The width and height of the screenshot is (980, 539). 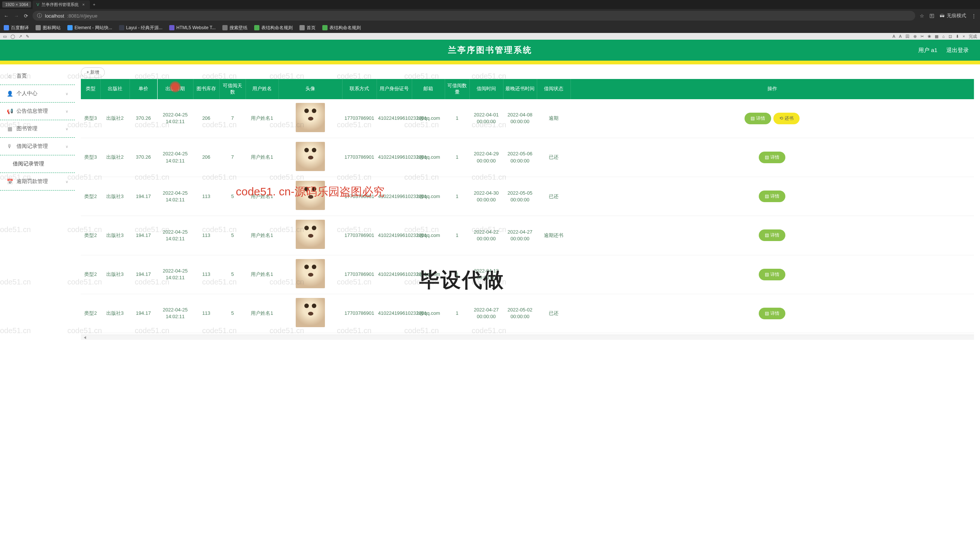 I want to click on key-icon: ⚿, so click(x=932, y=16).